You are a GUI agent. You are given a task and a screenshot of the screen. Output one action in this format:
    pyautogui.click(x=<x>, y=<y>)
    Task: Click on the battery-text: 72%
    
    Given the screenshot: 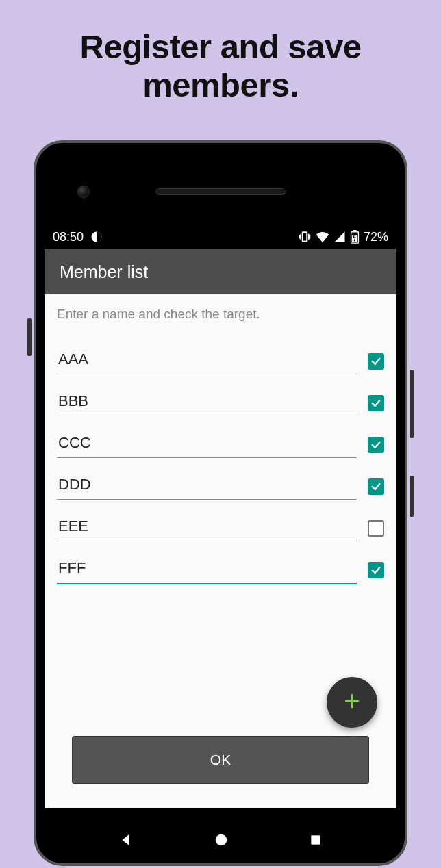 What is the action you would take?
    pyautogui.click(x=376, y=237)
    